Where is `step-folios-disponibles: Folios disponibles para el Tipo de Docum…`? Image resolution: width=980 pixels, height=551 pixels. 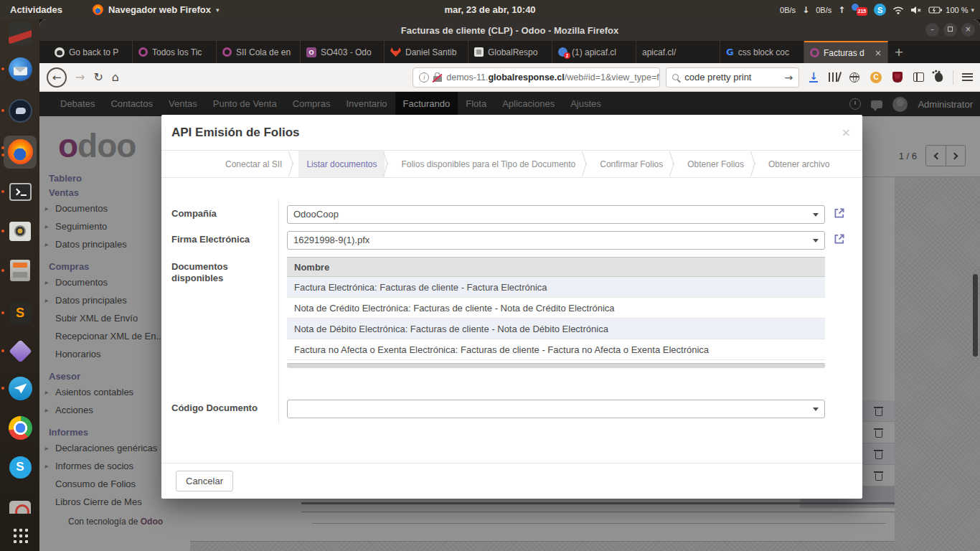
step-folios-disponibles: Folios disponibles para el Tipo de Docum… is located at coordinates (488, 164).